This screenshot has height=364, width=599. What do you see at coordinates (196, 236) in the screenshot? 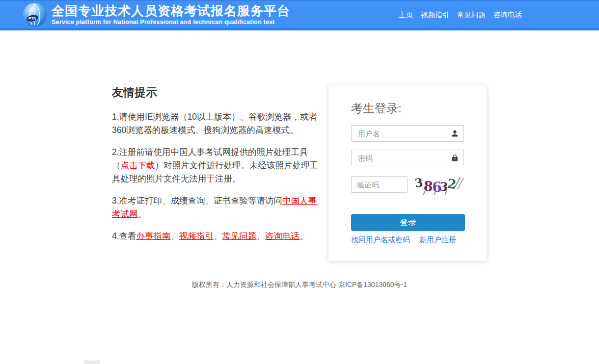
I see `video-guide-link: 视频指引` at bounding box center [196, 236].